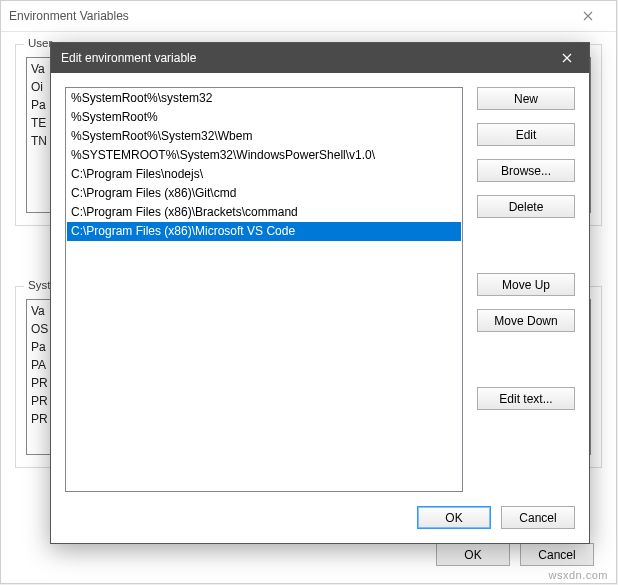 Image resolution: width=618 pixels, height=585 pixels. I want to click on dialog-titlebar: Edit environment variable, so click(320, 58).